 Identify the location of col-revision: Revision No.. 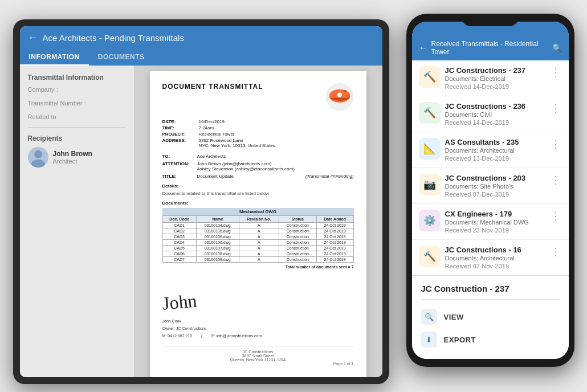
(259, 219).